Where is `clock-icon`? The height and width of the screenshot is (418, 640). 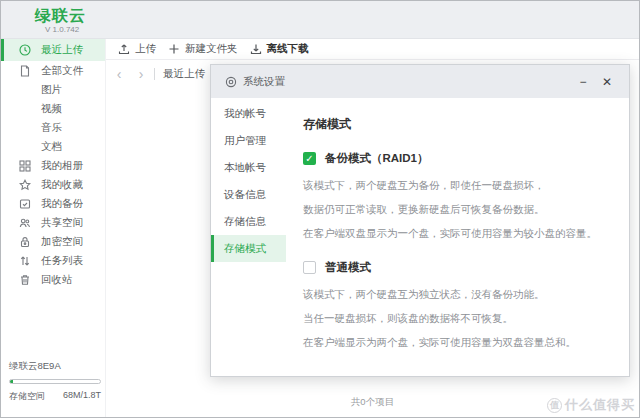
clock-icon is located at coordinates (25, 50).